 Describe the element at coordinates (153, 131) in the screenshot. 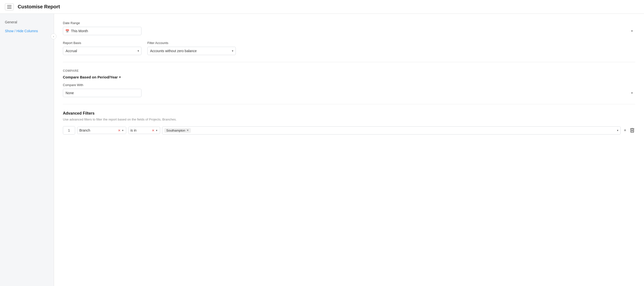

I see `filter-operator-clear-button: ✕` at that location.